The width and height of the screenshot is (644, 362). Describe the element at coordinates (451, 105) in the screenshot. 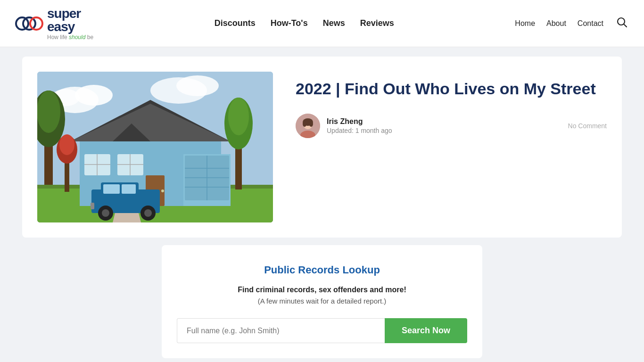

I see `article-info: 2022 | Find Out Who Lives on My Street` at that location.